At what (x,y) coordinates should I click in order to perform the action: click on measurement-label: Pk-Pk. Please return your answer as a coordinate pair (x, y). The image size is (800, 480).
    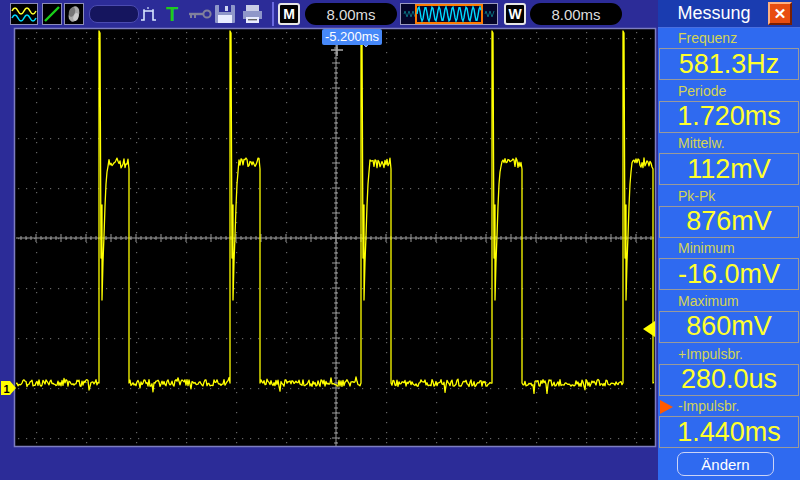
    Looking at the image, I should click on (729, 197).